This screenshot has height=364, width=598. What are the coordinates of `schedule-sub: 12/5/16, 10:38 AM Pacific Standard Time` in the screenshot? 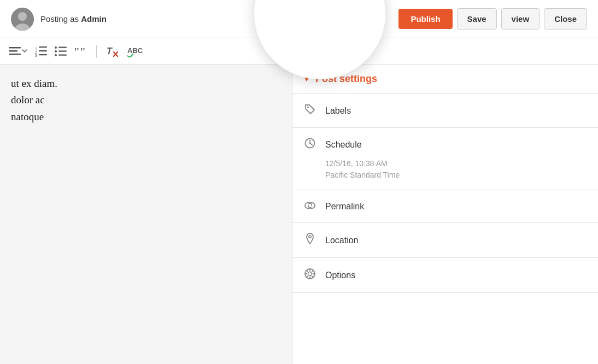 It's located at (445, 173).